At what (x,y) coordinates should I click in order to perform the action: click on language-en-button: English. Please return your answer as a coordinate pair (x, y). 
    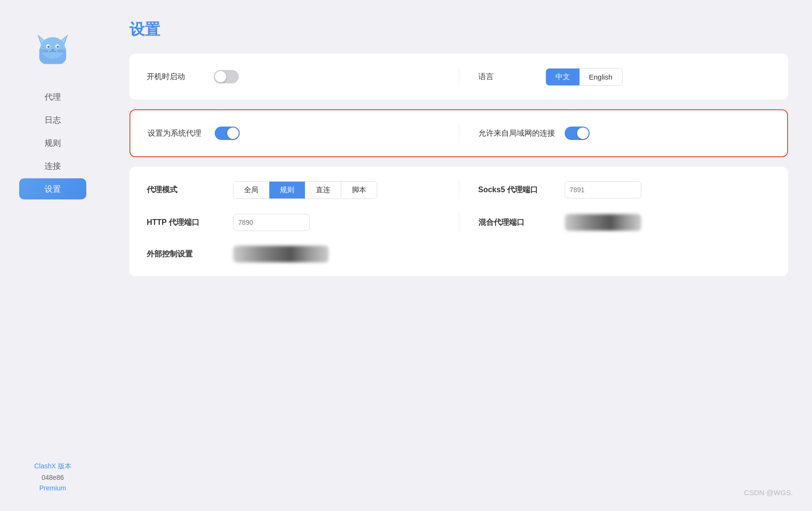
    Looking at the image, I should click on (601, 77).